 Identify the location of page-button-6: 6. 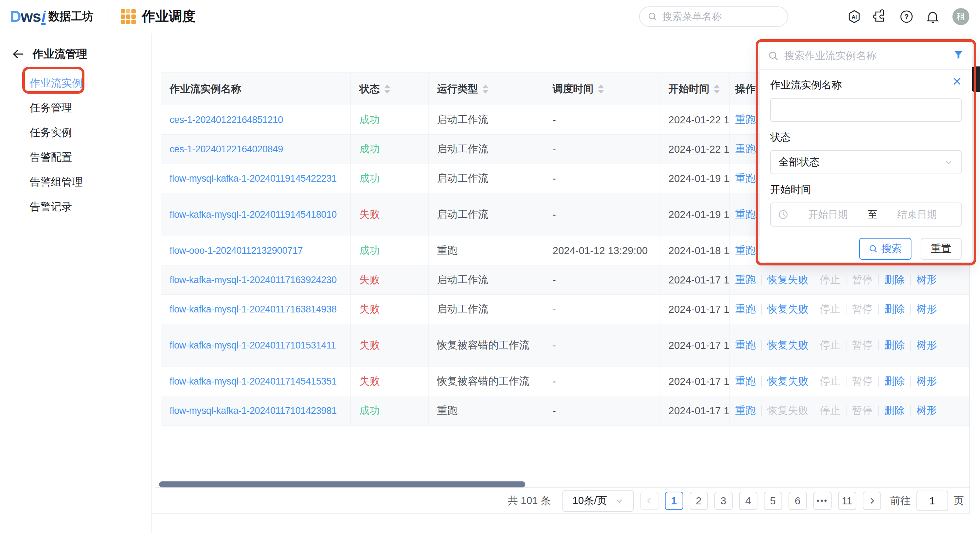
(798, 501).